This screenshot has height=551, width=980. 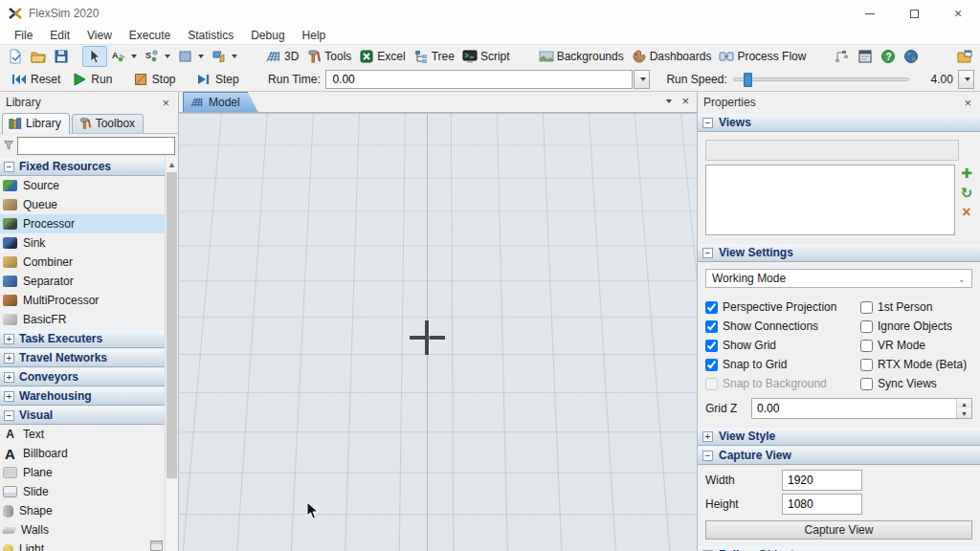 I want to click on tab-library: Library, so click(x=36, y=123).